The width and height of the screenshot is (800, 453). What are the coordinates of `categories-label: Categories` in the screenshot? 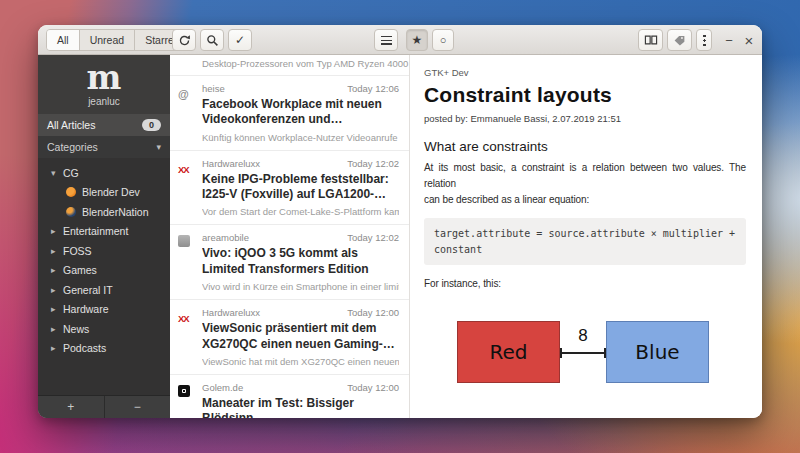 It's located at (72, 147).